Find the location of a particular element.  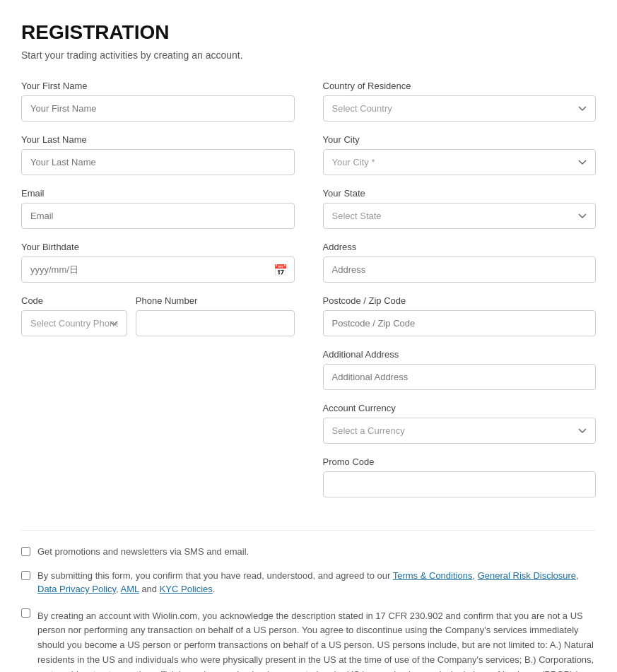

state-label: Your State is located at coordinates (459, 194).